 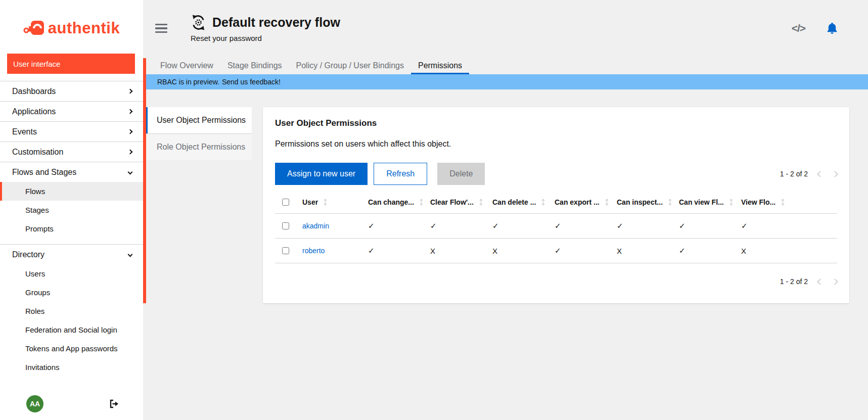 What do you see at coordinates (440, 66) in the screenshot?
I see `tab-permissions: Permissions` at bounding box center [440, 66].